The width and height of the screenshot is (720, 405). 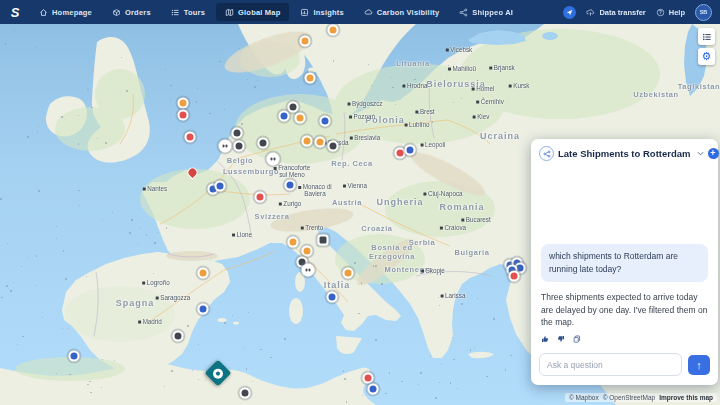 I want to click on chat-header: Late Shipments to Rotterdam + — ×, so click(x=624, y=152).